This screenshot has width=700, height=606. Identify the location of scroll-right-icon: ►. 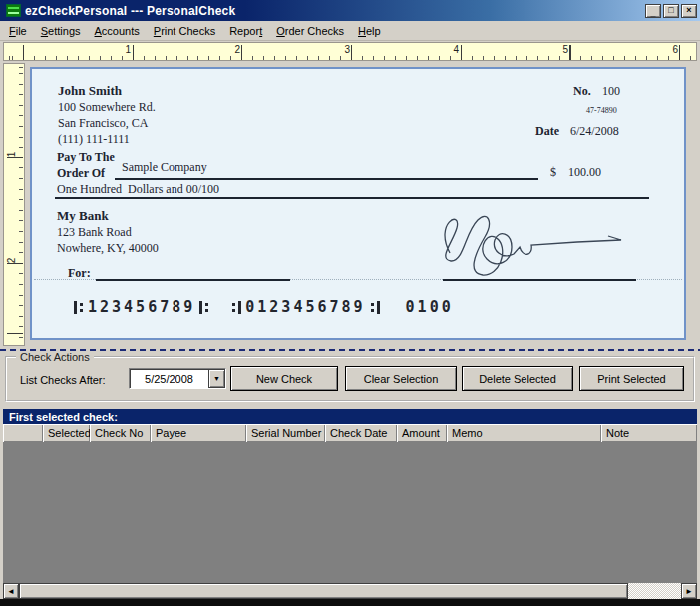
(689, 592).